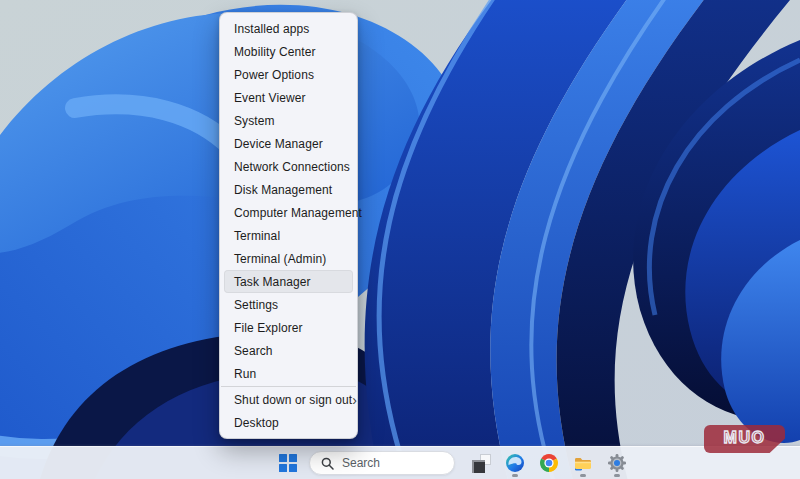  Describe the element at coordinates (400, 462) in the screenshot. I see `taskbar: Search` at that location.